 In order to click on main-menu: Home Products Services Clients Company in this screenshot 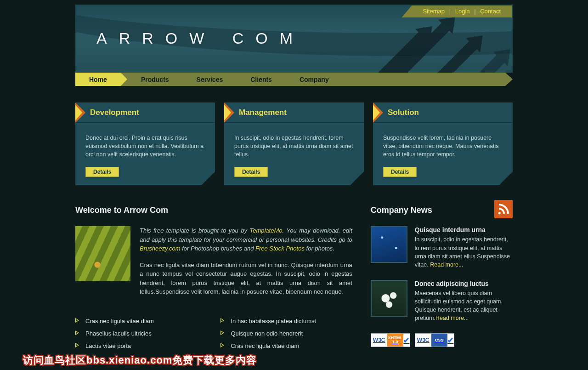, I will do `click(294, 79)`.